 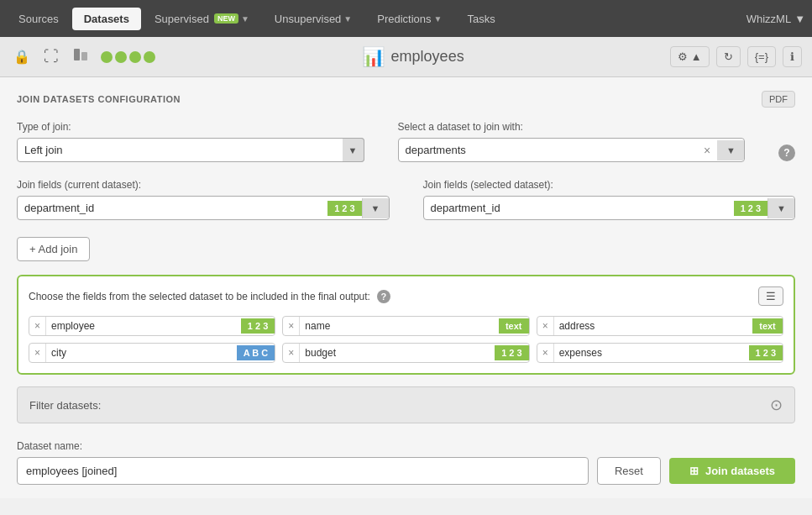 I want to click on join-fields-current-group: Join fields (current dataset): 1 2 3 ▼, so click(x=203, y=200).